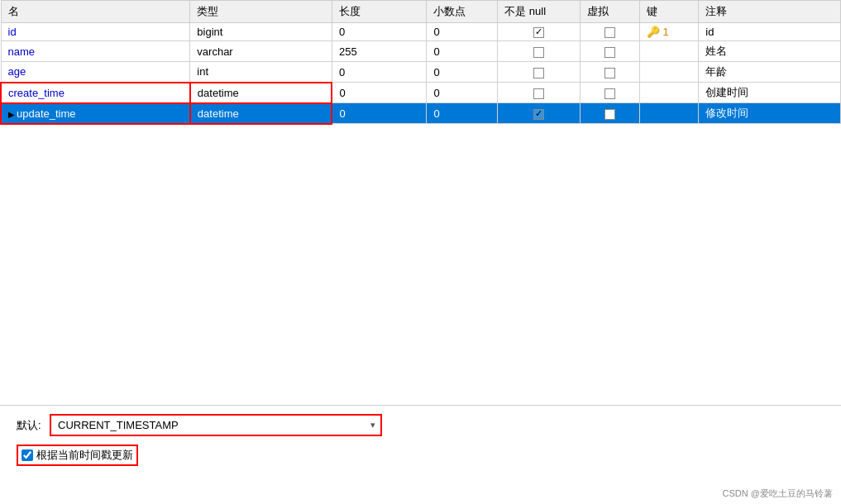  What do you see at coordinates (421, 73) in the screenshot?
I see `table-row: ageint00年龄` at bounding box center [421, 73].